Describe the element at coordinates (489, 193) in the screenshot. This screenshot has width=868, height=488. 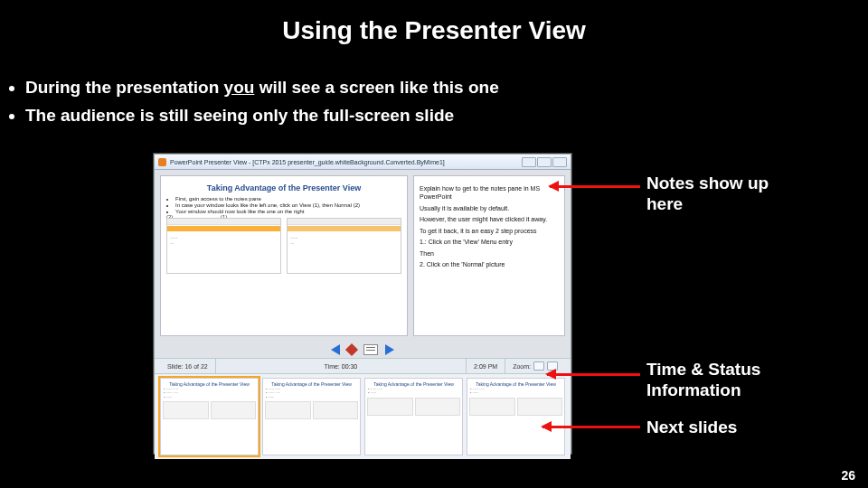
I see `note-line: Explain how to get to the notes pane in …` at that location.